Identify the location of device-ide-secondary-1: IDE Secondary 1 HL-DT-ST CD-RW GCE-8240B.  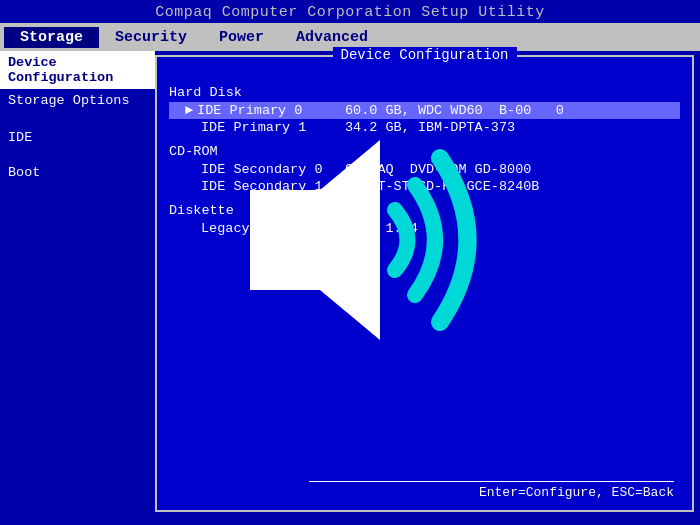
(424, 186).